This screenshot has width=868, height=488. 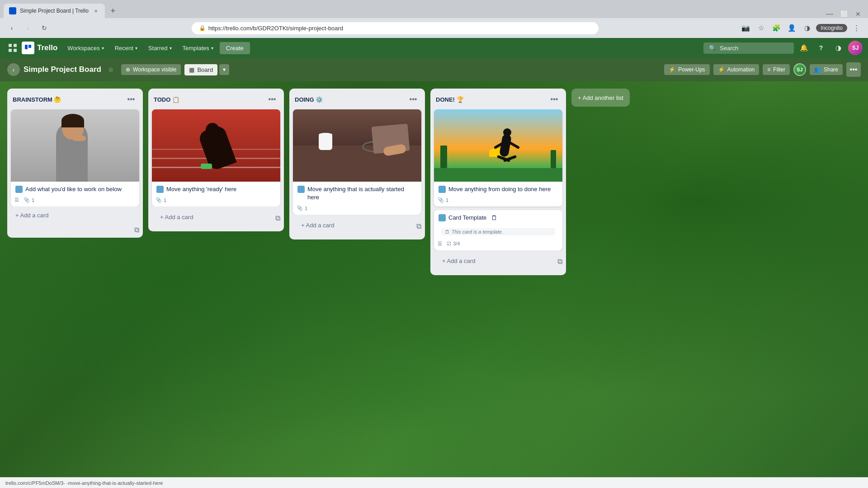 What do you see at coordinates (692, 70) in the screenshot?
I see `power-ups-label: Power-Ups` at bounding box center [692, 70].